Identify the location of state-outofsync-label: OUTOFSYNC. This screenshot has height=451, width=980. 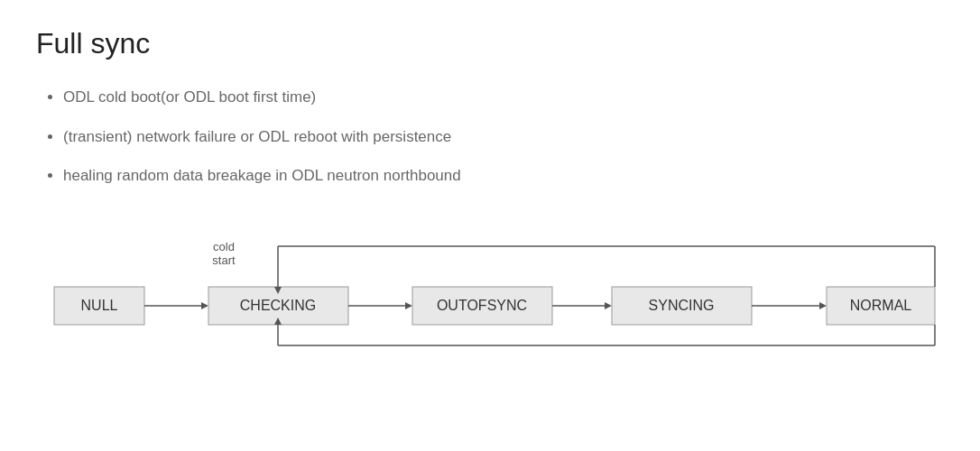
(482, 305).